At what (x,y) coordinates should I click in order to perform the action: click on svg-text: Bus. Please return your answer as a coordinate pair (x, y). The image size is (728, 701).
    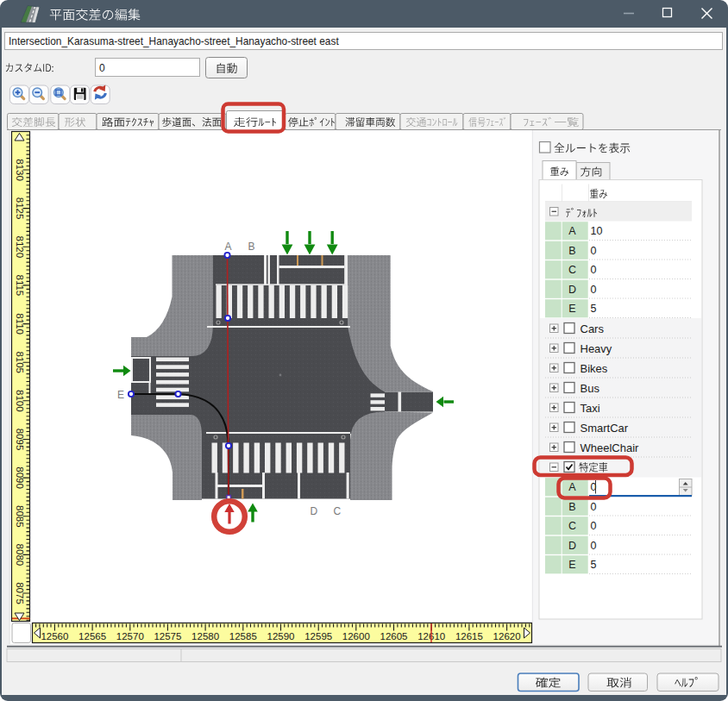
    Looking at the image, I should click on (590, 388).